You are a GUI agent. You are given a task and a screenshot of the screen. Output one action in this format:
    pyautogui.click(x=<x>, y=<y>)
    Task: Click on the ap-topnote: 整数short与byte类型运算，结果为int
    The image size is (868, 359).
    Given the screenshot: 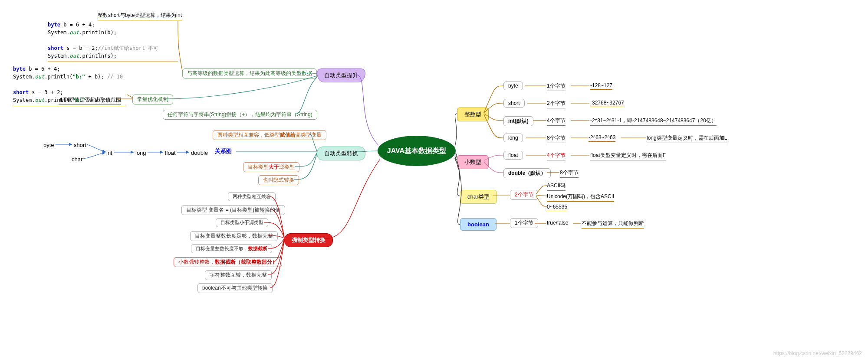 What is the action you would take?
    pyautogui.click(x=140, y=16)
    